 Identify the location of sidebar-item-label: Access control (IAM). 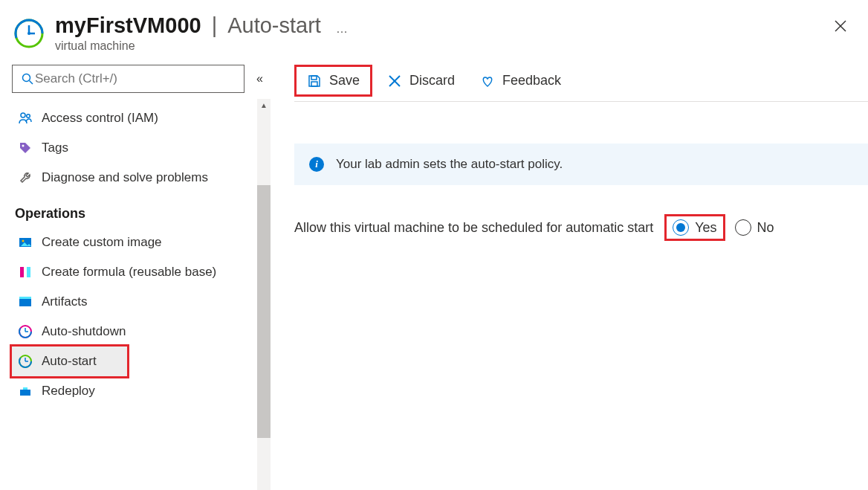
(100, 118).